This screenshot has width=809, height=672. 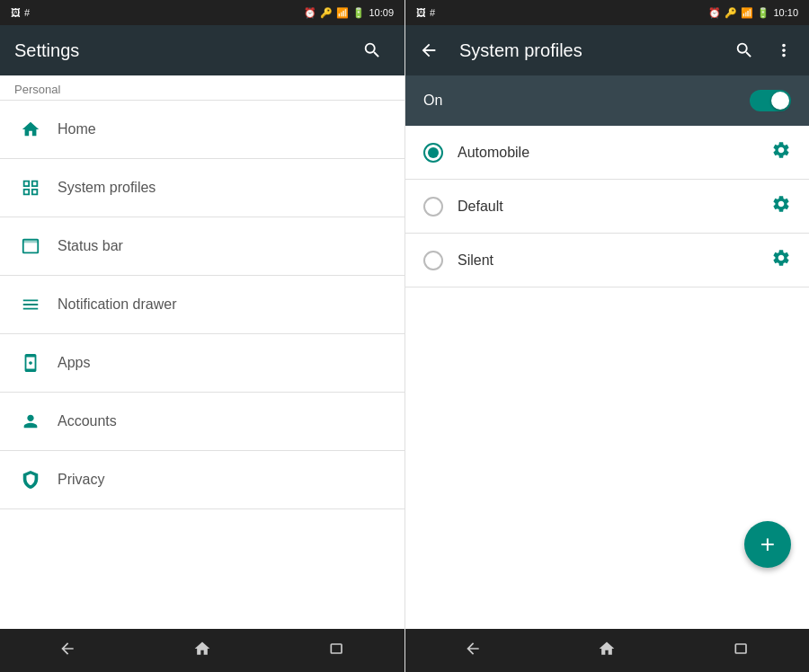 I want to click on hash-icon: #, so click(x=27, y=13).